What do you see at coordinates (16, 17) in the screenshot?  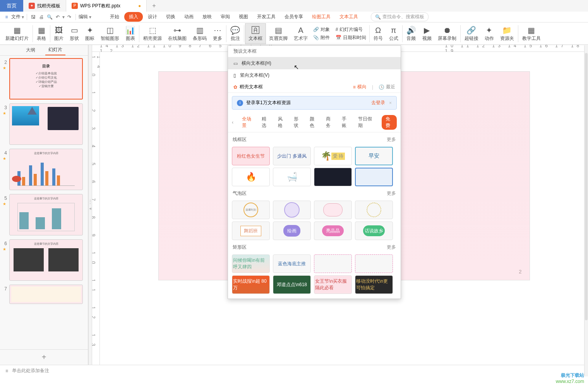 I see `file-menu: 文件` at bounding box center [16, 17].